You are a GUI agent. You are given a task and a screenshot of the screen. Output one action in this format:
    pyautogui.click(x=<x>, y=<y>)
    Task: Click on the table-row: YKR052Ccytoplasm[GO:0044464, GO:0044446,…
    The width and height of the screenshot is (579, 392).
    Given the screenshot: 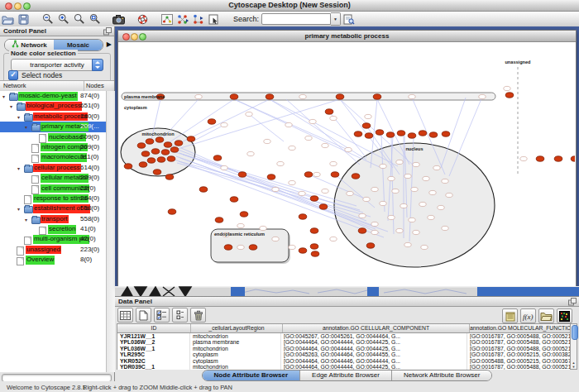 What is the action you would take?
    pyautogui.click(x=344, y=361)
    